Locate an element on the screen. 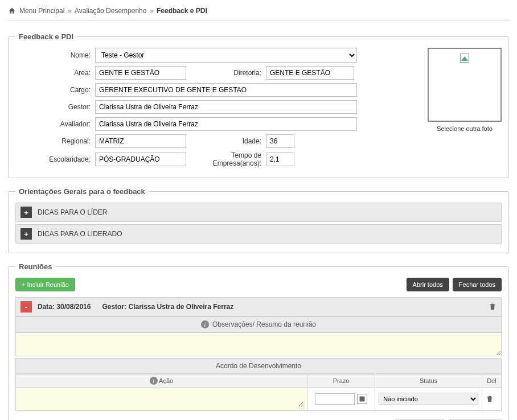  meetings-legend: Reuniões is located at coordinates (35, 266).